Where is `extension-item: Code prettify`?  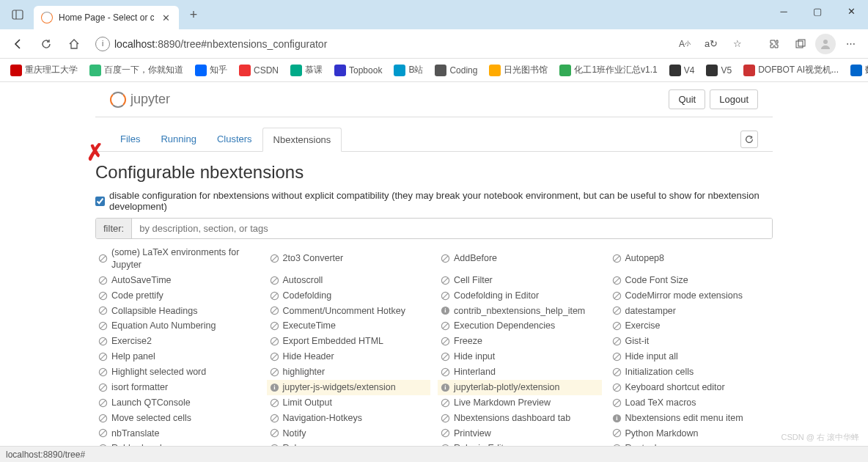
extension-item: Code prettify is located at coordinates (177, 296).